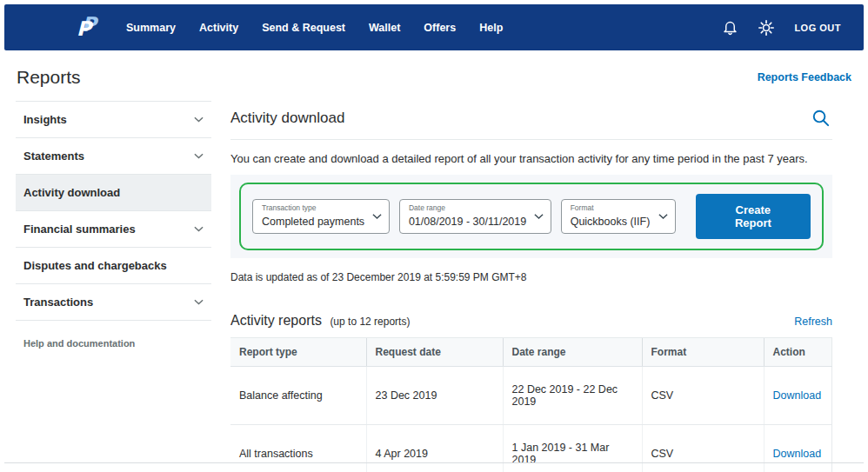  I want to click on dropdown-value: Quickbooks (IIF), so click(611, 222).